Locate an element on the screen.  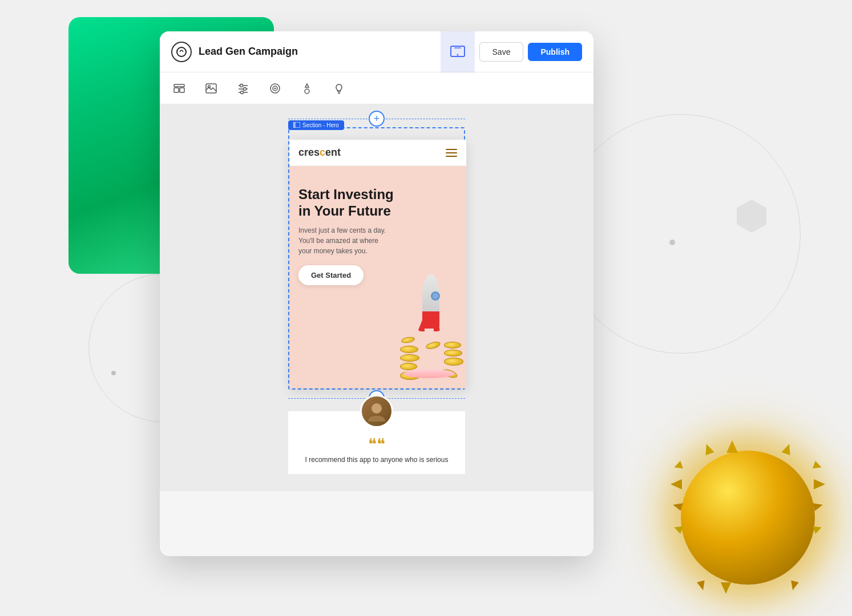
widget-icon is located at coordinates (307, 88).